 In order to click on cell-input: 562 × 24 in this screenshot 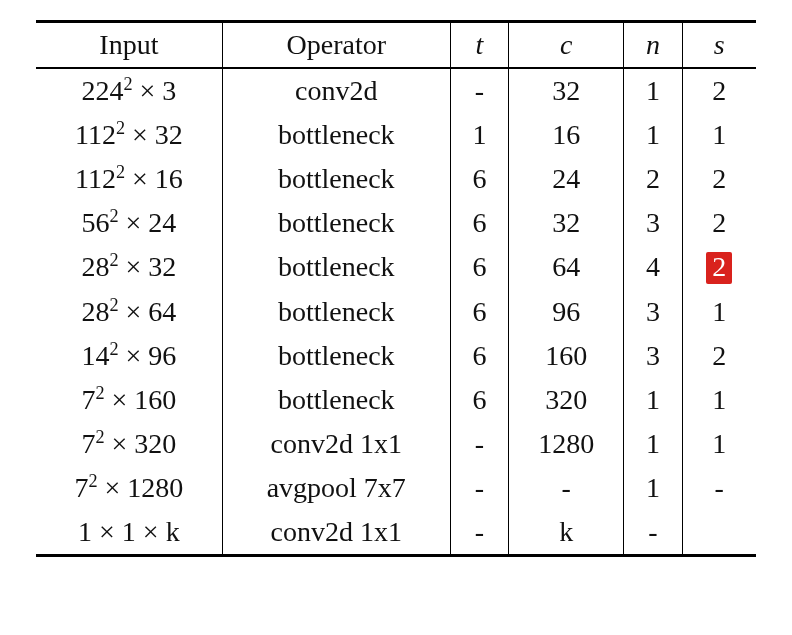, I will do `click(129, 223)`.